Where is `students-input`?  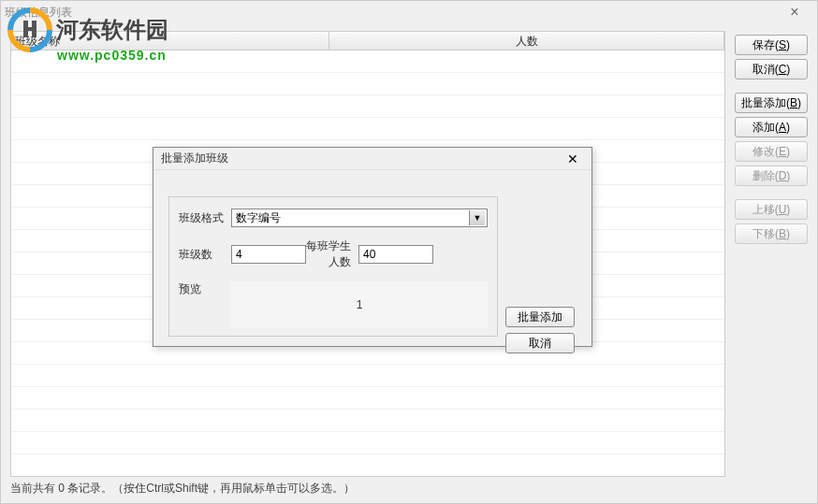
students-input is located at coordinates (396, 254).